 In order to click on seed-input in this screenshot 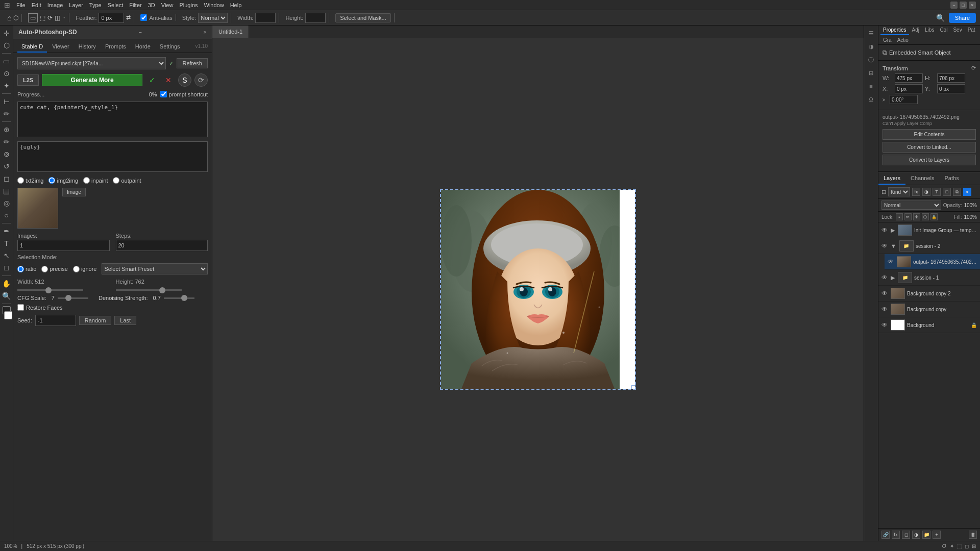, I will do `click(56, 320)`.